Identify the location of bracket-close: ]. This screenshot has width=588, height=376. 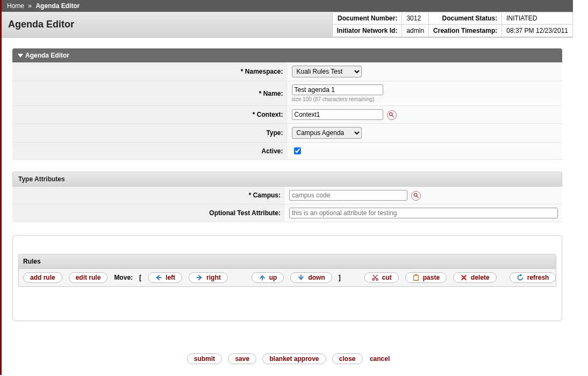
(340, 278).